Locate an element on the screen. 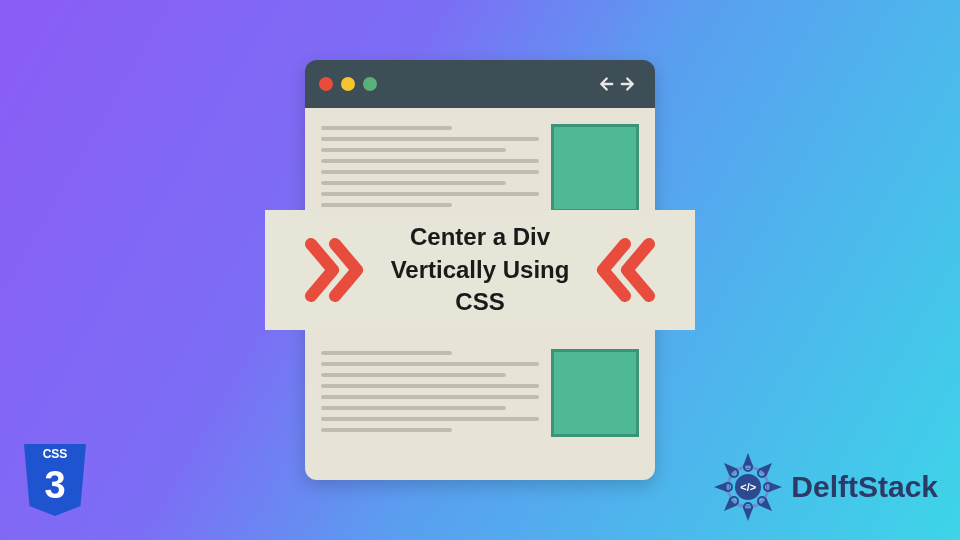 This screenshot has width=960, height=540. banner-title: Center a Div Vertically Using CSS is located at coordinates (480, 270).